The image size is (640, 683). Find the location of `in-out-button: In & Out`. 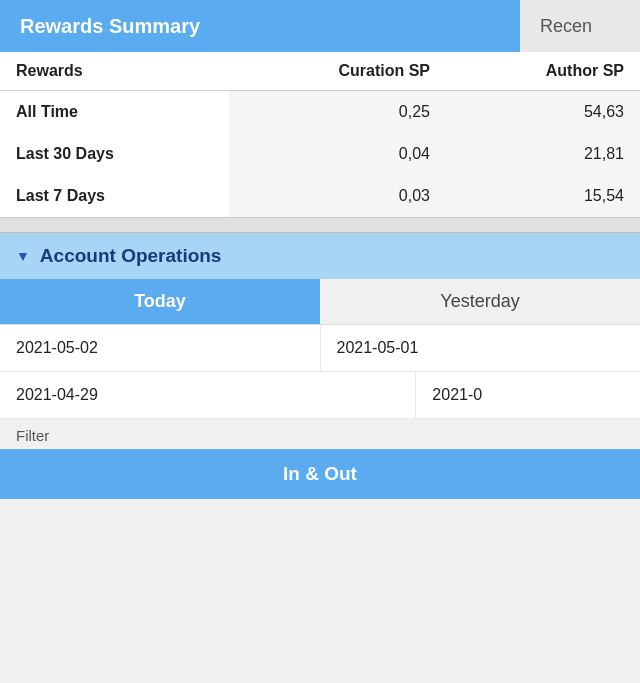

in-out-button: In & Out is located at coordinates (320, 474).